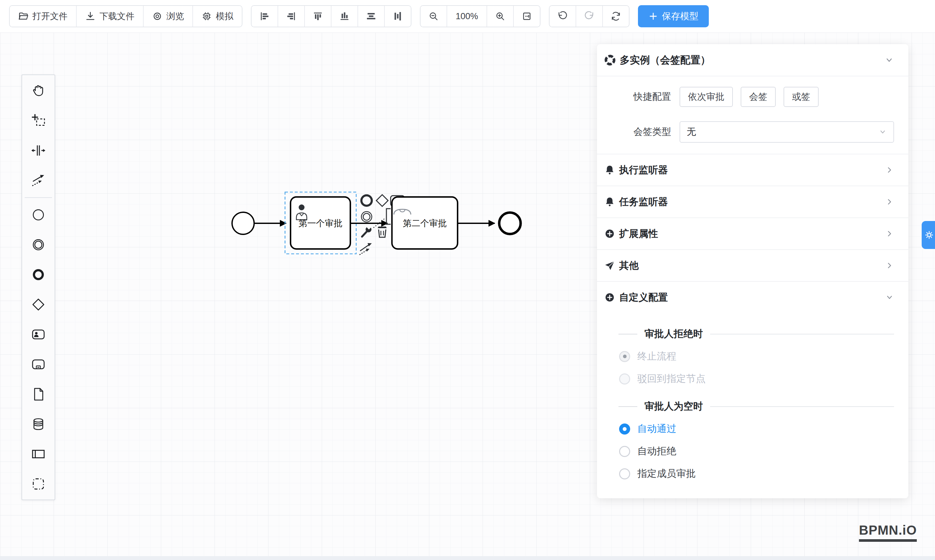 The width and height of the screenshot is (935, 560). I want to click on intermediate-event-tool, so click(38, 245).